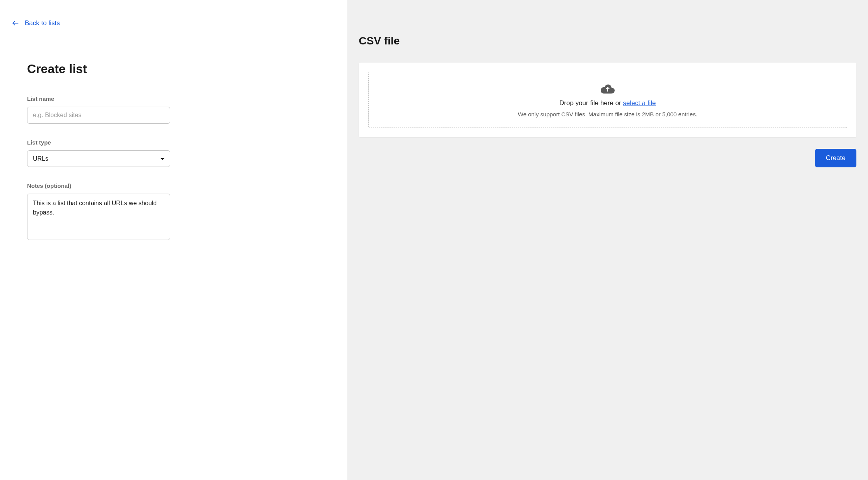  I want to click on list-name-label: List name, so click(176, 99).